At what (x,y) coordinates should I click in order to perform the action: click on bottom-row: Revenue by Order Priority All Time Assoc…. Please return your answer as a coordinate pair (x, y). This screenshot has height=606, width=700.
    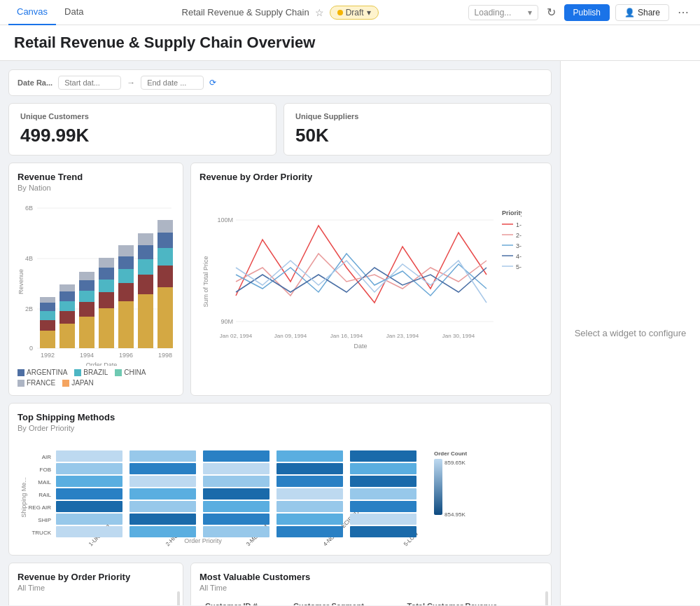
    Looking at the image, I should click on (280, 584).